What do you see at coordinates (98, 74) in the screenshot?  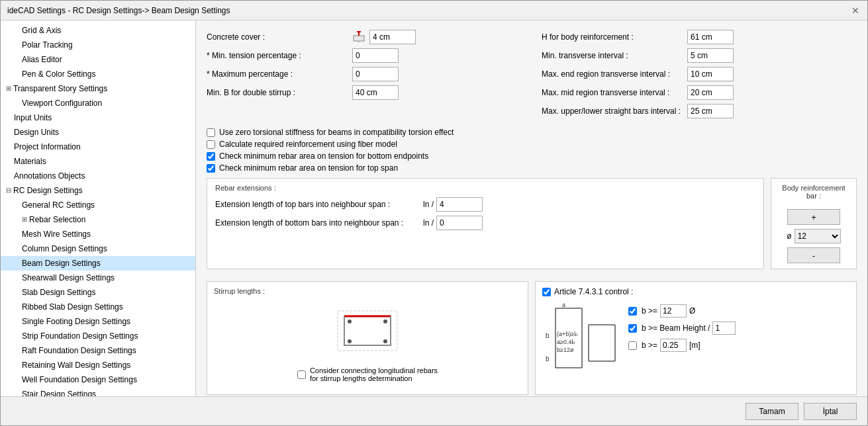 I see `sidebar-item-pen-color: Pen & Color Settings` at bounding box center [98, 74].